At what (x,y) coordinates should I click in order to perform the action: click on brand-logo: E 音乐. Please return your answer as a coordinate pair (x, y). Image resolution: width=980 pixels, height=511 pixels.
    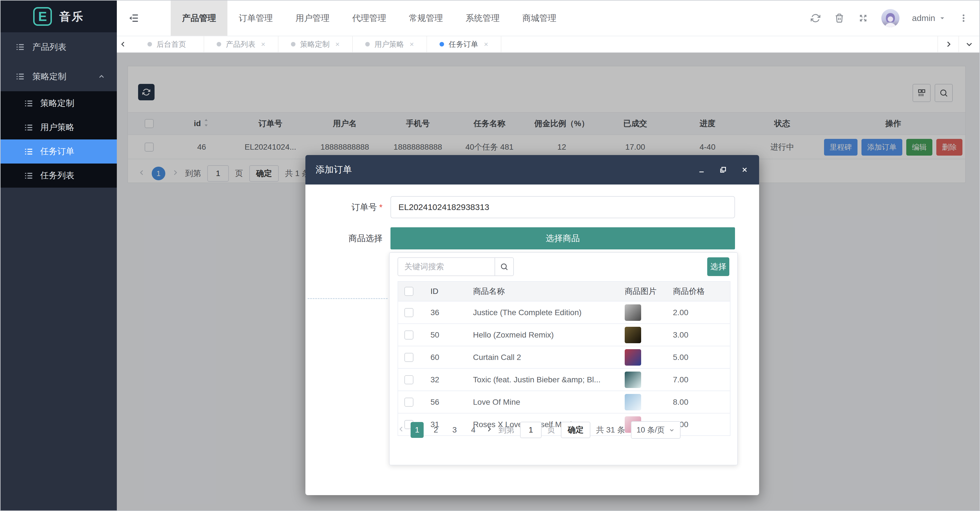
    Looking at the image, I should click on (59, 16).